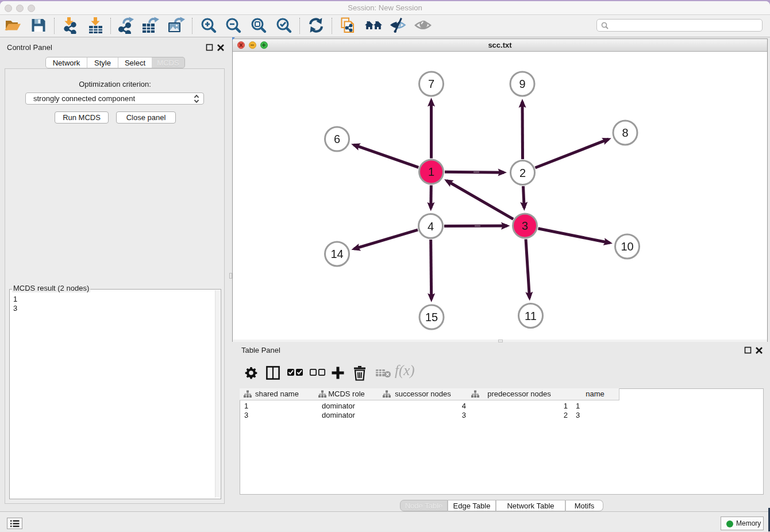 The image size is (770, 532). I want to click on svg-text: 4, so click(431, 226).